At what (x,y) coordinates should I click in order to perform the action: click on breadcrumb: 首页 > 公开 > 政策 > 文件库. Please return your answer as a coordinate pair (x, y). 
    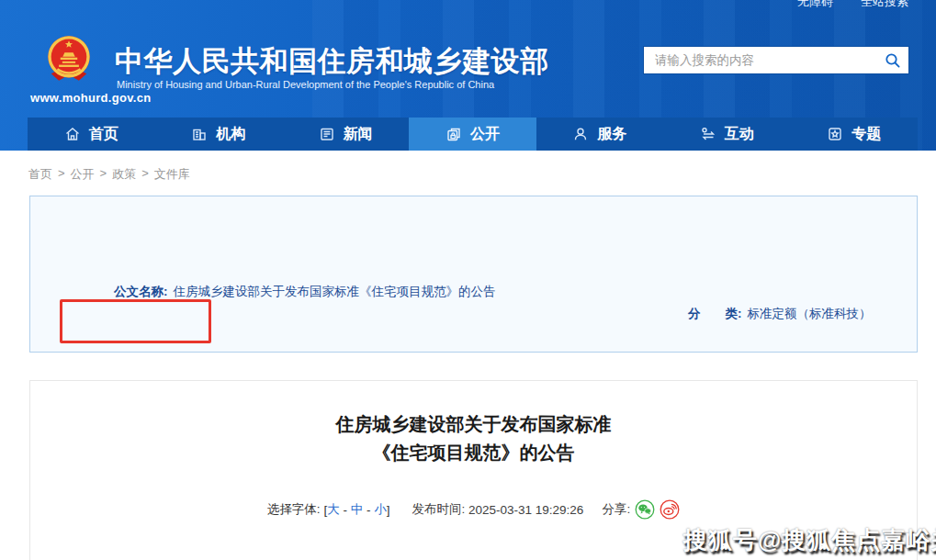
    Looking at the image, I should click on (109, 174).